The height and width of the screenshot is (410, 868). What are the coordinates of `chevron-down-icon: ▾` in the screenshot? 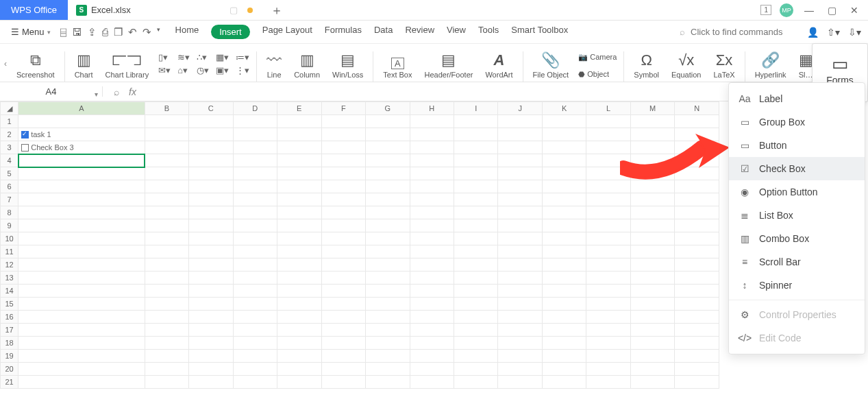 It's located at (159, 32).